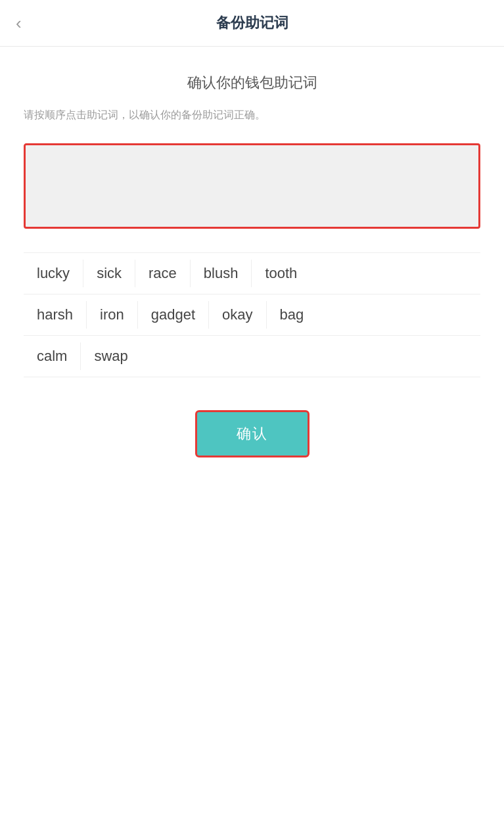  Describe the element at coordinates (110, 356) in the screenshot. I see `word-swap: swap` at that location.